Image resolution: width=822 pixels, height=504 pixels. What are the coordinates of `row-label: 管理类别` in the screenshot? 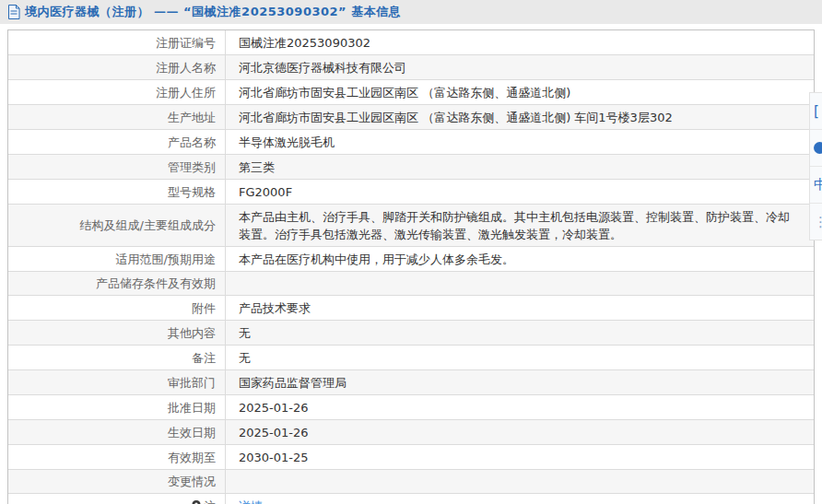 It's located at (116, 167).